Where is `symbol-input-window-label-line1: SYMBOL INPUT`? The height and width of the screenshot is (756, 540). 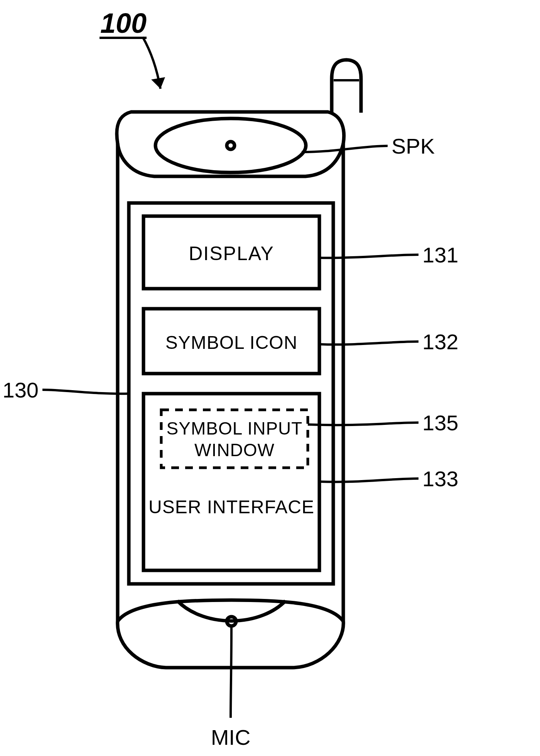
symbol-input-window-label-line1: SYMBOL INPUT is located at coordinates (235, 428).